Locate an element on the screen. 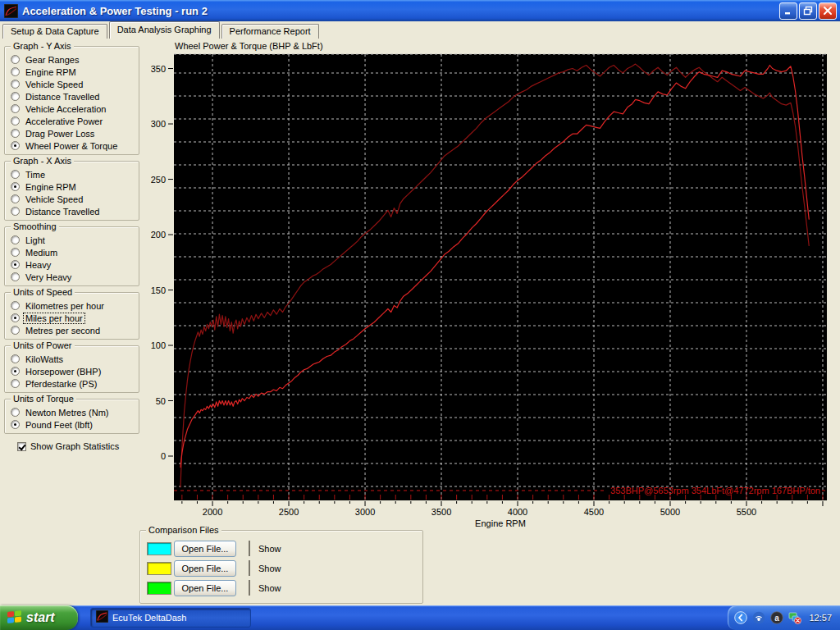  radio-kilowatts: KiloWatts is located at coordinates (74, 359).